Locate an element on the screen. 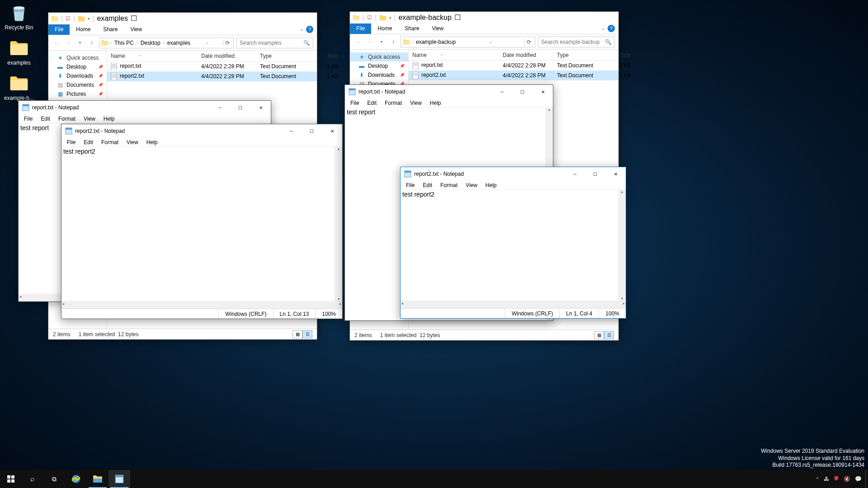  nav-quick-access: ★Quick access is located at coordinates (78, 58).